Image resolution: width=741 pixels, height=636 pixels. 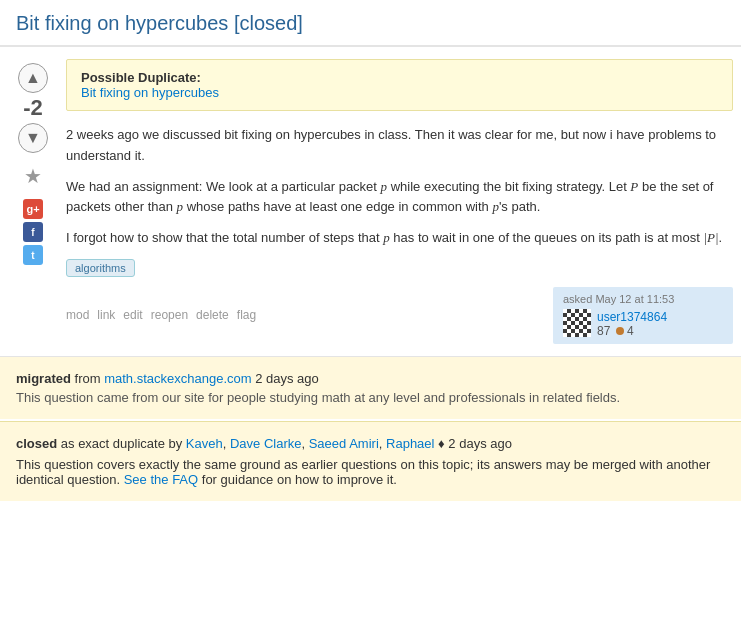 I want to click on migration-detail: This question came from our site for peo…, so click(x=370, y=398).